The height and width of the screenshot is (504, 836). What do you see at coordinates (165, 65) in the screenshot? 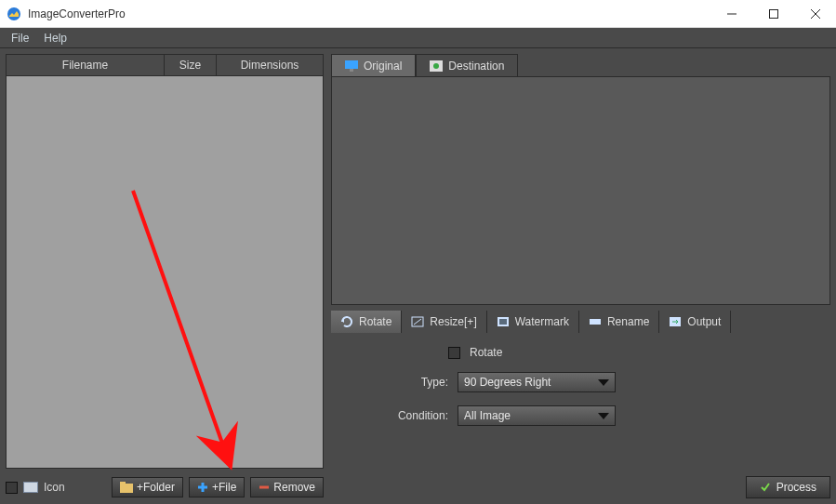
I see `file-table-header: Filename Size Dimensions` at bounding box center [165, 65].